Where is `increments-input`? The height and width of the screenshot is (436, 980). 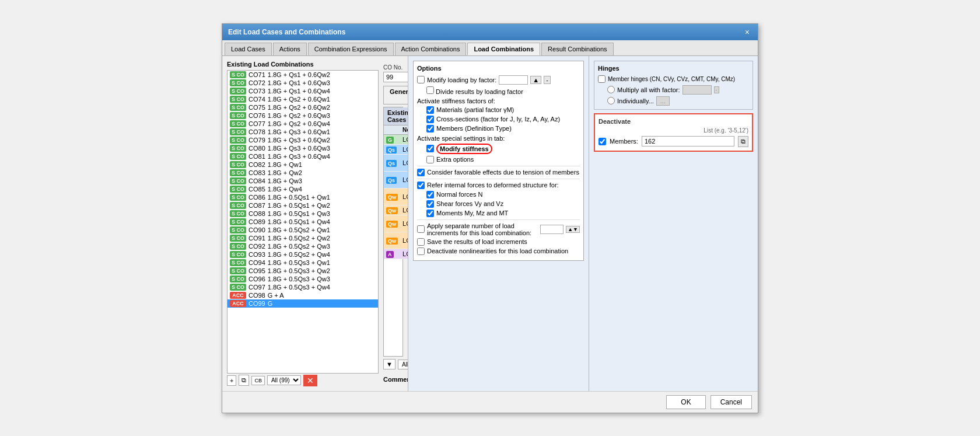 increments-input is located at coordinates (552, 229).